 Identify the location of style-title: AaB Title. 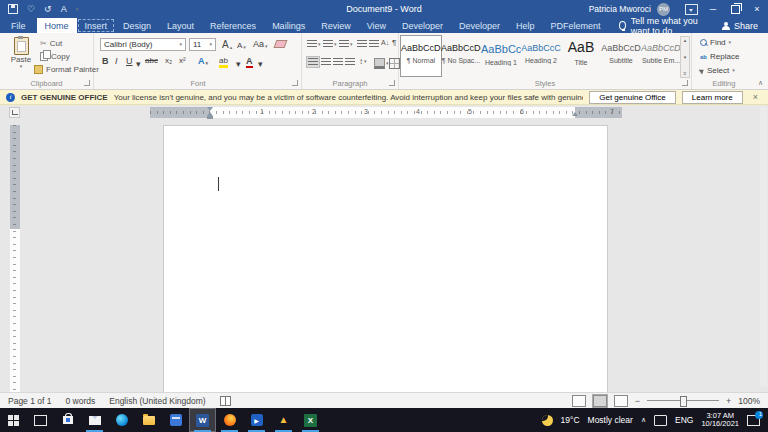
(581, 56).